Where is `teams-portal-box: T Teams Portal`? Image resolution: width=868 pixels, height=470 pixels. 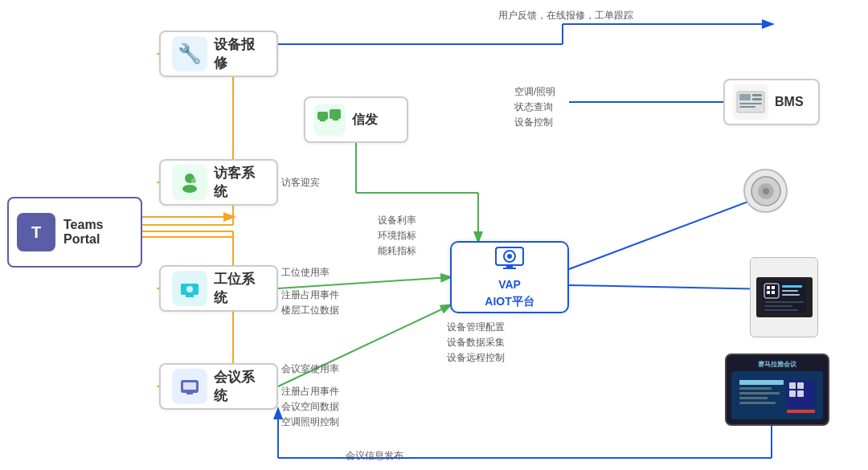
teams-portal-box: T Teams Portal is located at coordinates (75, 232).